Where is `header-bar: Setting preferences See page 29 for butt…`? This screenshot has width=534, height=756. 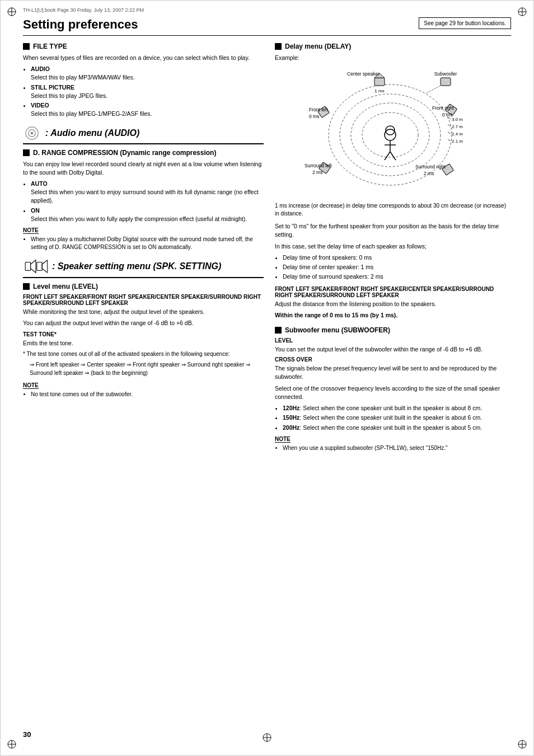 header-bar: Setting preferences See page 29 for butt… is located at coordinates (267, 27).